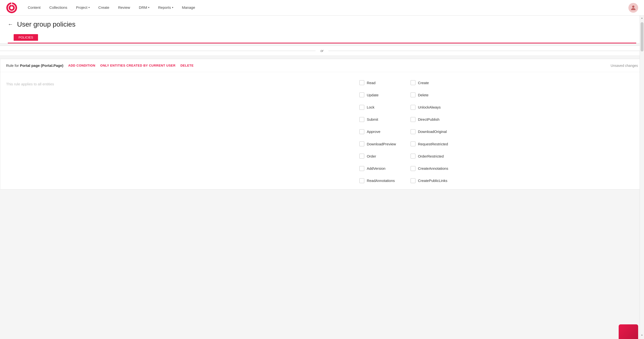 This screenshot has width=644, height=339. Describe the element at coordinates (413, 132) in the screenshot. I see `permission-checkbox-download_original` at that location.